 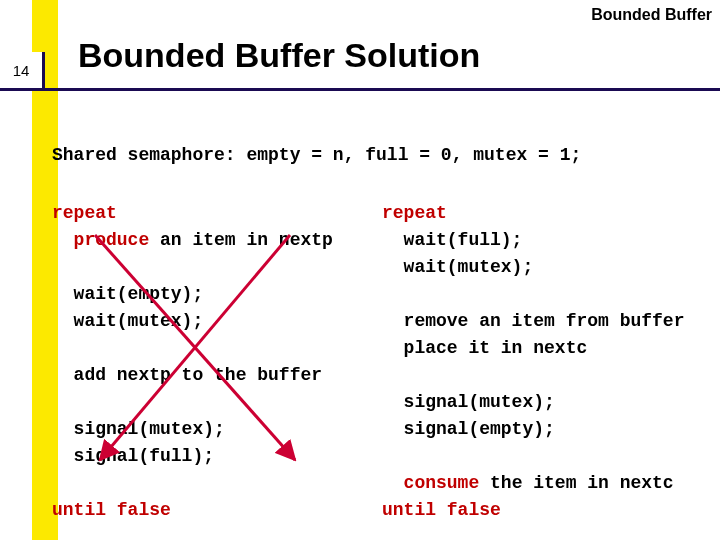 I want to click on keyword-until-left: until false, so click(x=112, y=510).